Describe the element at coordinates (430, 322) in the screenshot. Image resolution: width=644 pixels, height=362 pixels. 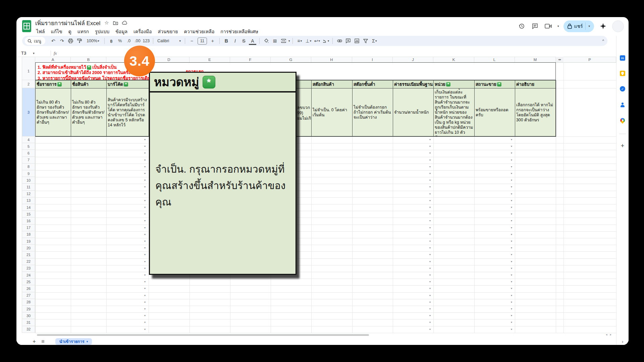
I see `cell-dropdown-icon-J31: ▾` at that location.